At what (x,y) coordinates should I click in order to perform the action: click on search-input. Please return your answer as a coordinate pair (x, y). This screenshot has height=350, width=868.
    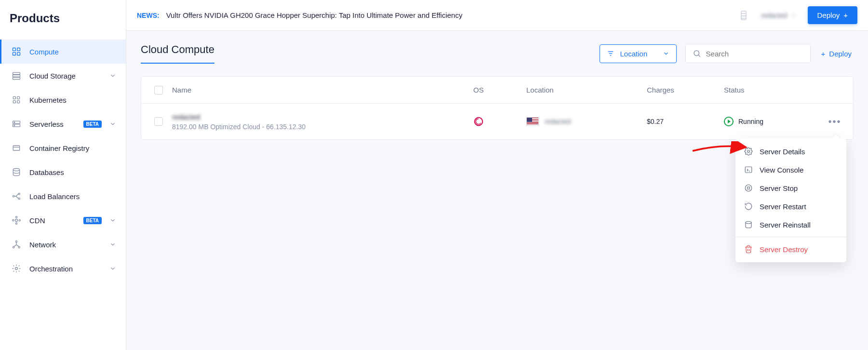
    Looking at the image, I should click on (755, 54).